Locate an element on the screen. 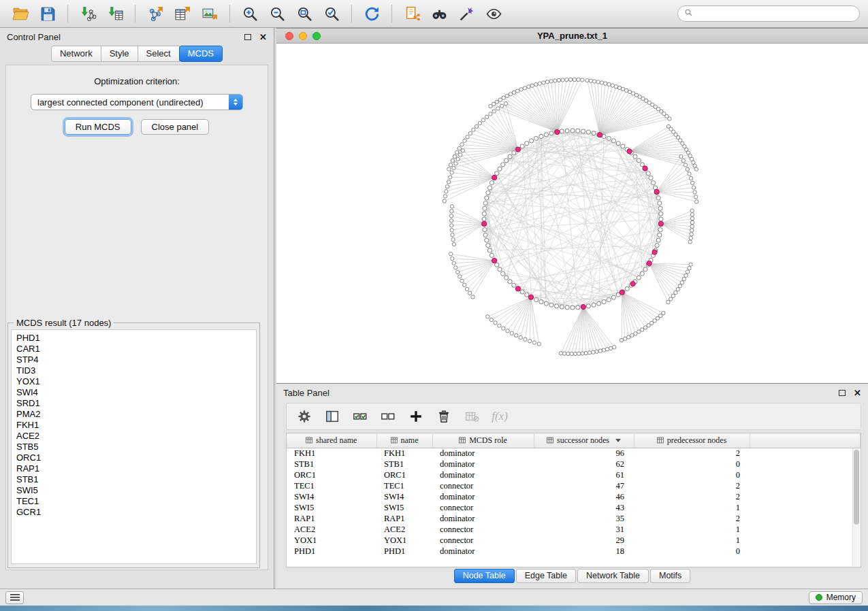 This screenshot has height=611, width=868. column-header-successor-nodes: successor nodes is located at coordinates (584, 441).